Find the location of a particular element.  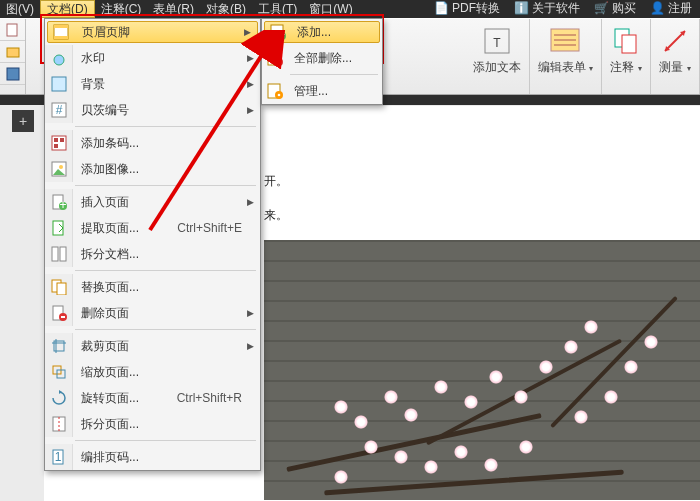

image-icon is located at coordinates (59, 169).